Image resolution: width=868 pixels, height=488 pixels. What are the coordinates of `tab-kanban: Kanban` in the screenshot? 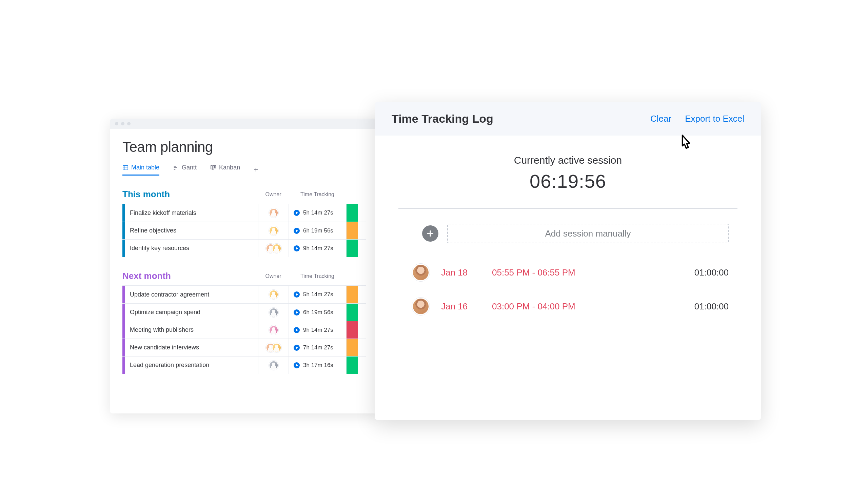 It's located at (225, 170).